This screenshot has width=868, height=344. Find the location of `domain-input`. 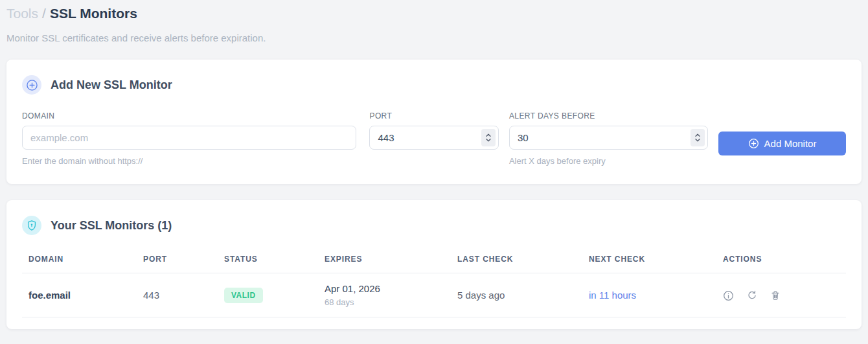

domain-input is located at coordinates (189, 137).